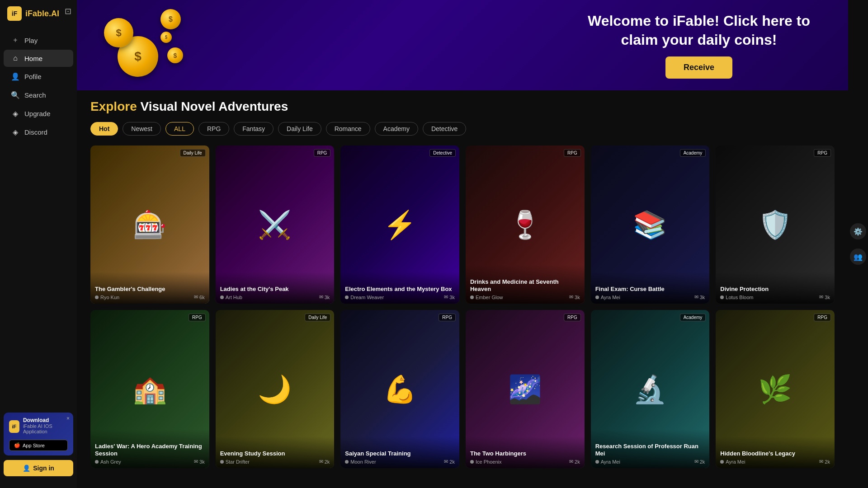 This screenshot has width=868, height=488. Describe the element at coordinates (275, 225) in the screenshot. I see `card-ladies-city-peak: ⚔️ RPG Ladies at the City's Peak Art Hub…` at that location.